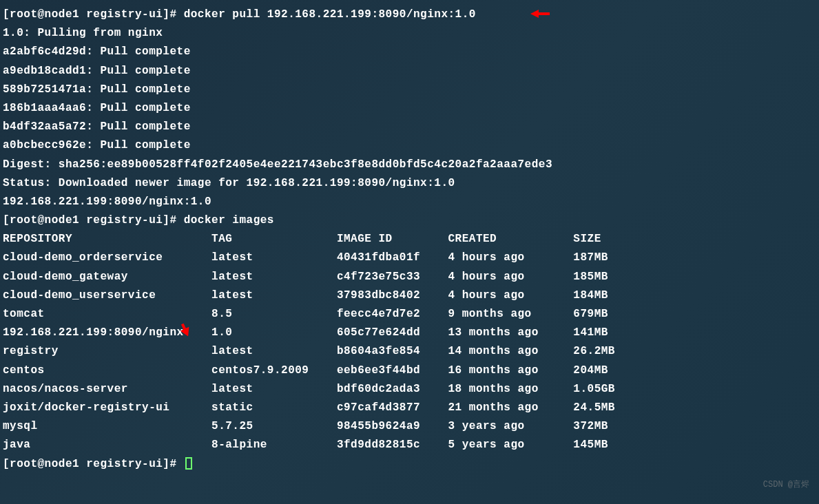  What do you see at coordinates (409, 427) in the screenshot?
I see `images-table-row: mysql 5.7.25 98455b9624a9 3 years ago 37…` at bounding box center [409, 427].